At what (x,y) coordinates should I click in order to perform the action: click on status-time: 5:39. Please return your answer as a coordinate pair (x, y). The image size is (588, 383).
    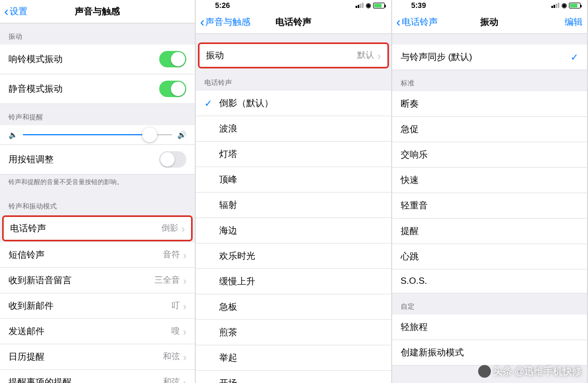
    Looking at the image, I should click on (419, 5).